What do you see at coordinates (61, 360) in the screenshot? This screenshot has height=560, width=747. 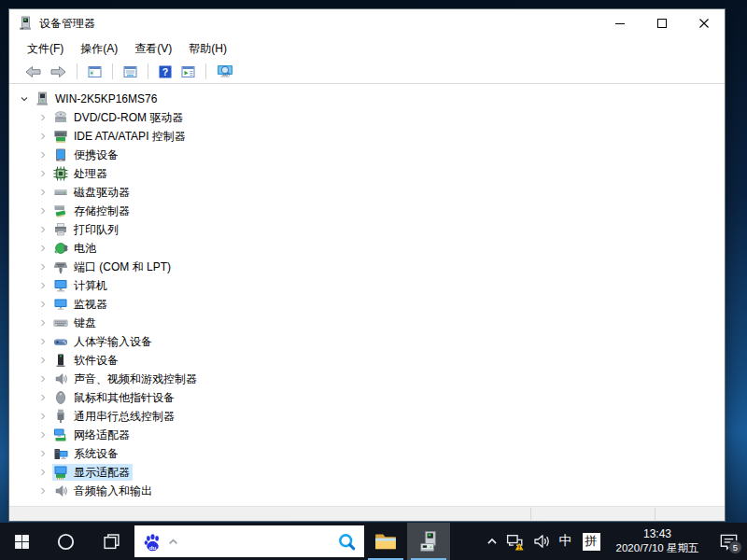 I see `software-device-icon` at bounding box center [61, 360].